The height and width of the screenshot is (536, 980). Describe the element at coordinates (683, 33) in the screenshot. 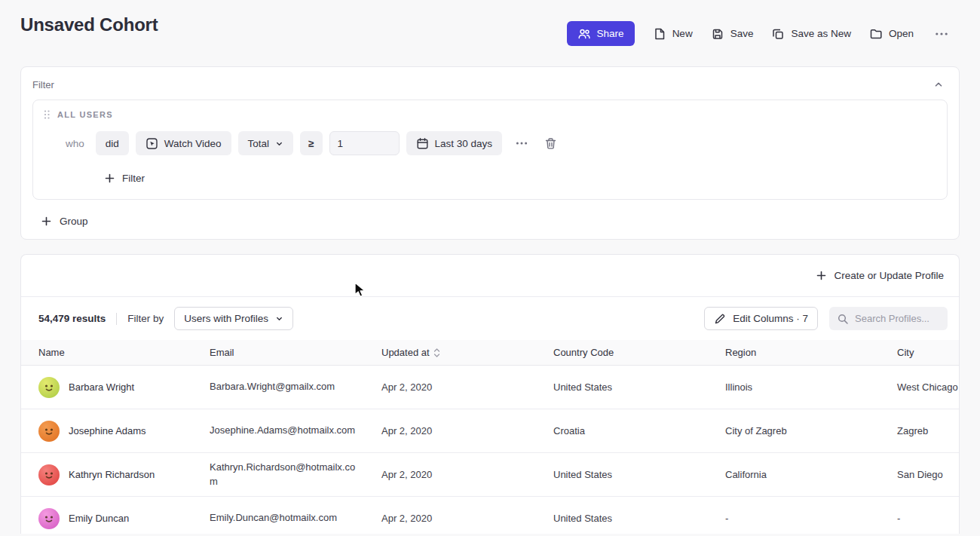

I see `new-button-label: New` at that location.